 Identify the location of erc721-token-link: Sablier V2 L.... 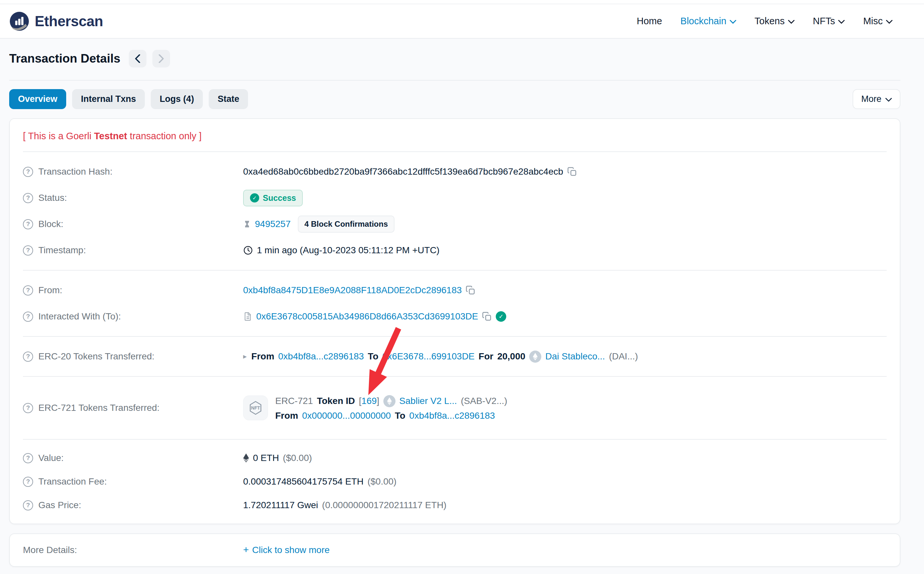
(428, 401).